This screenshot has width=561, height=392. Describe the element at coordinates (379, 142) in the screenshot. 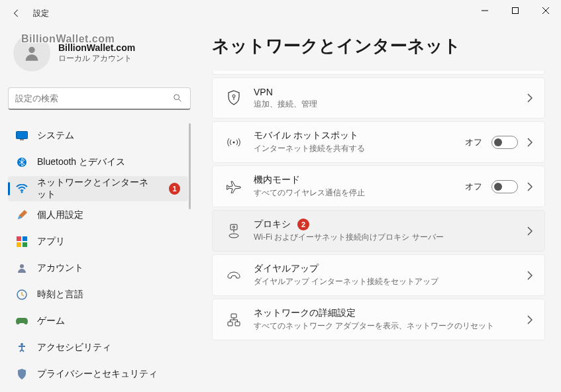

I see `card-hotspot: モバイル ホットスポット インターネット接続を共有する オフ` at that location.